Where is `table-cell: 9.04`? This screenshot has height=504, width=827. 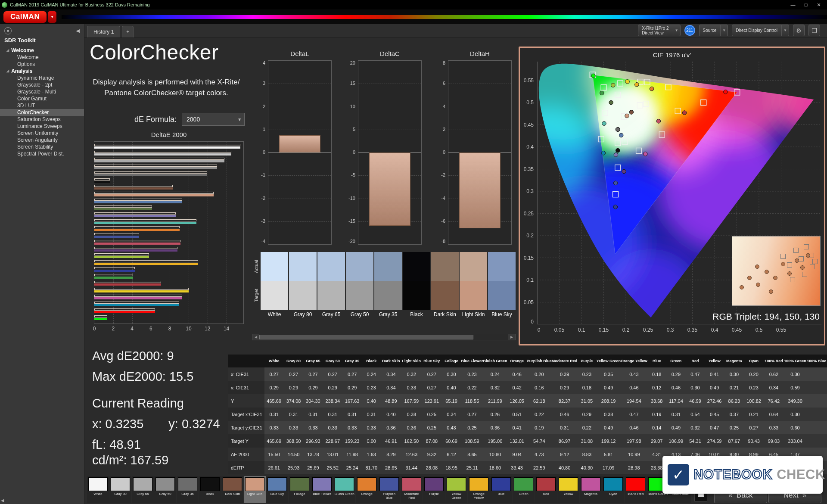 table-cell: 9.04 is located at coordinates (517, 454).